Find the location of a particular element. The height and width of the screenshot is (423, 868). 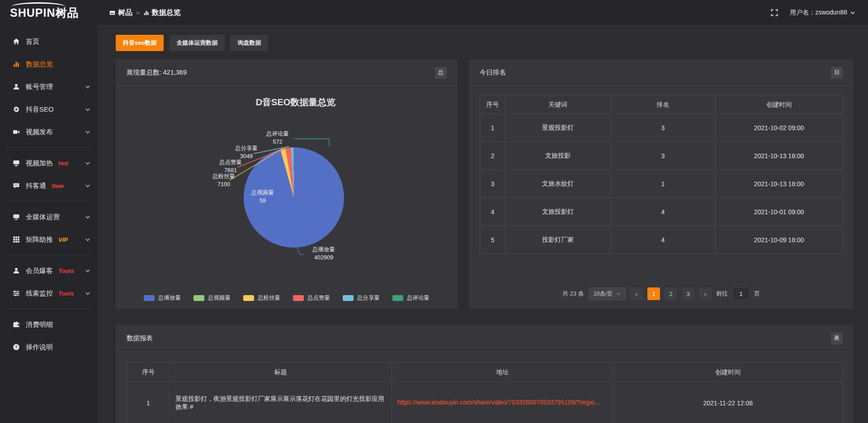

sidebar-item-matrix-boost: 矩阵助推 VIP is located at coordinates (49, 240).